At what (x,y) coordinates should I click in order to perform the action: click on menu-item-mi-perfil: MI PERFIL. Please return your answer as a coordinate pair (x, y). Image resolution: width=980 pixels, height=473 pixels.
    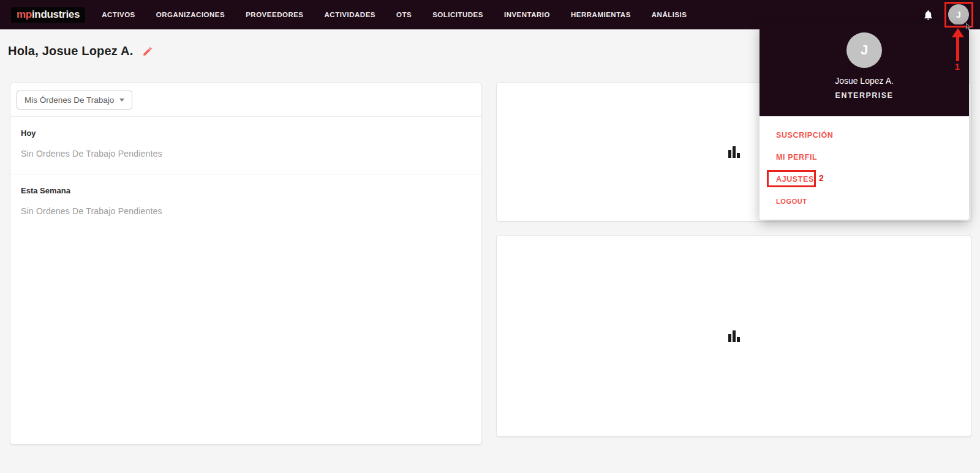
    Looking at the image, I should click on (864, 157).